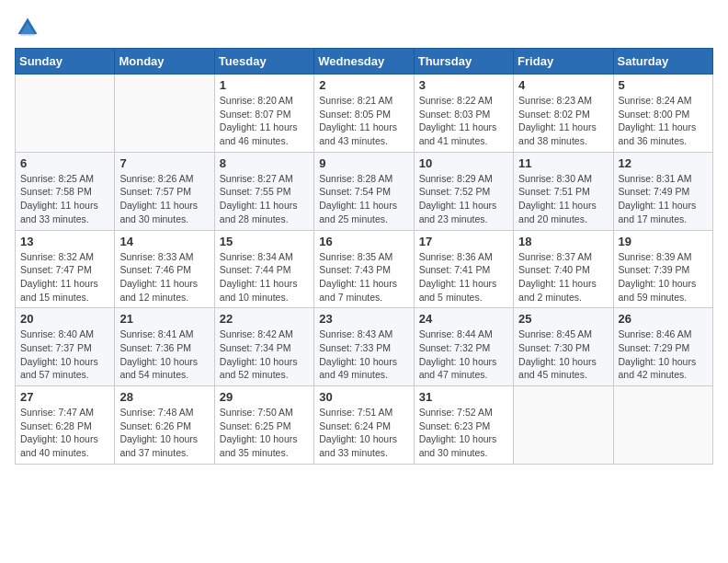 The width and height of the screenshot is (728, 563). I want to click on day-info: Sunrise: 8:41 AM Sunset: 7:36 PM Dayligh…, so click(164, 355).